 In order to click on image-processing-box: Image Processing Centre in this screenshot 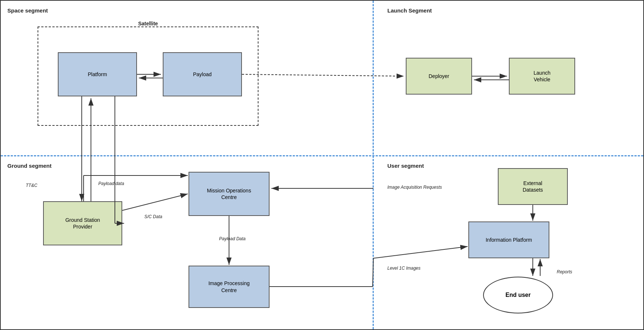, I will do `click(229, 287)`.